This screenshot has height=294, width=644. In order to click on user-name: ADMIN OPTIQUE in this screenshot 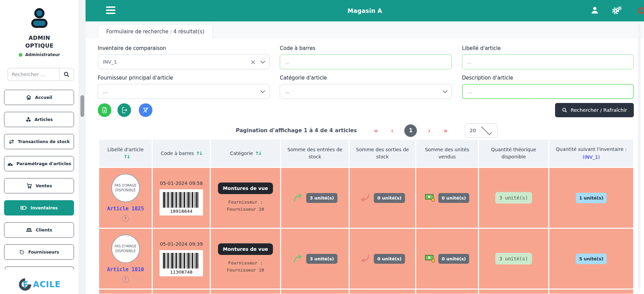, I will do `click(39, 42)`.